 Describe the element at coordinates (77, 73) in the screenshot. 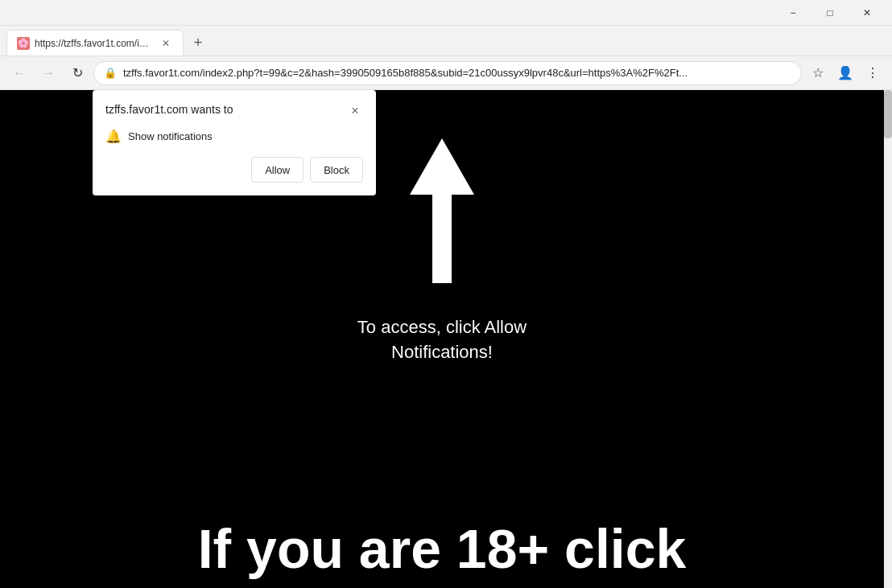

I see `refresh-button: ↻` at that location.